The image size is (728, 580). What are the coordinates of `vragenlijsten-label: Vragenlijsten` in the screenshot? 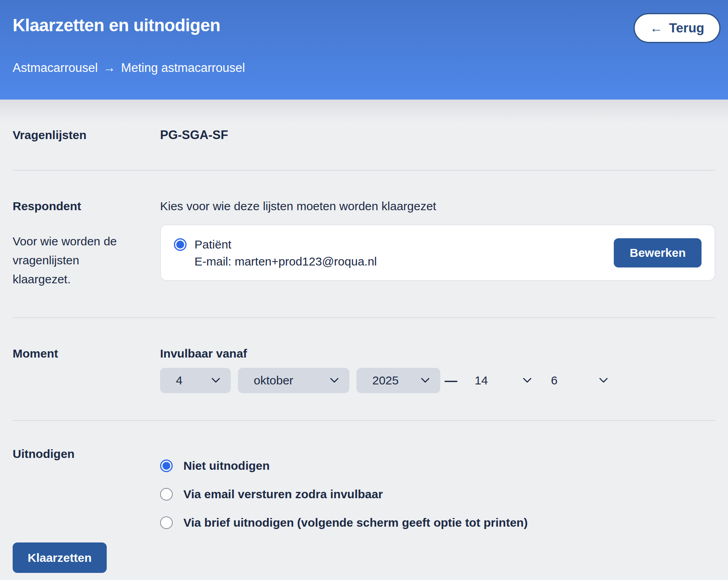 It's located at (86, 135).